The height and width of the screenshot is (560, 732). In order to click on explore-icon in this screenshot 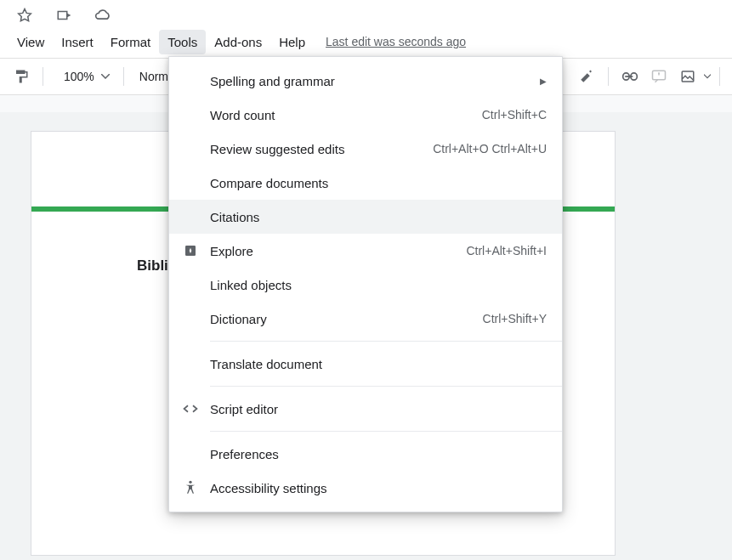, I will do `click(190, 251)`.